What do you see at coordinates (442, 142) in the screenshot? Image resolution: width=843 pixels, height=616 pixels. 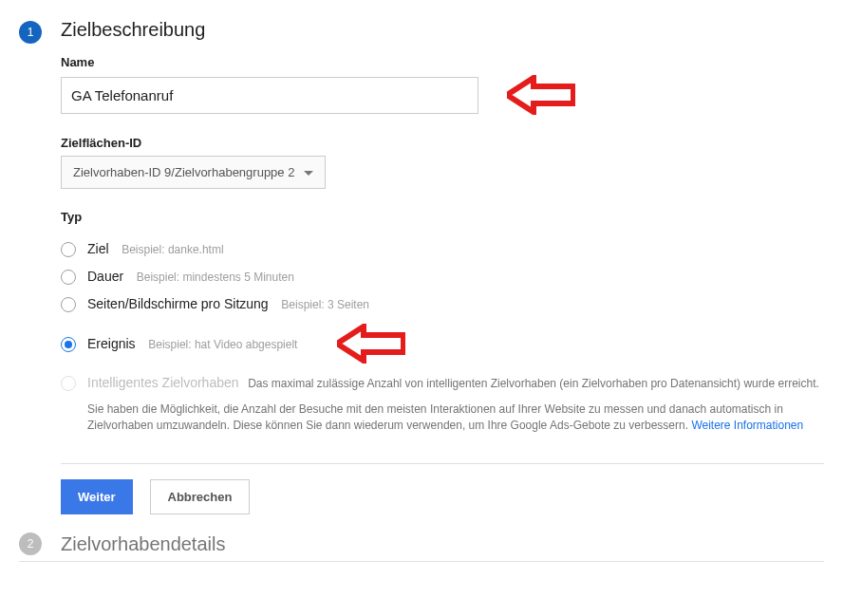 I see `goal-id-label: Zielflächen-ID` at bounding box center [442, 142].